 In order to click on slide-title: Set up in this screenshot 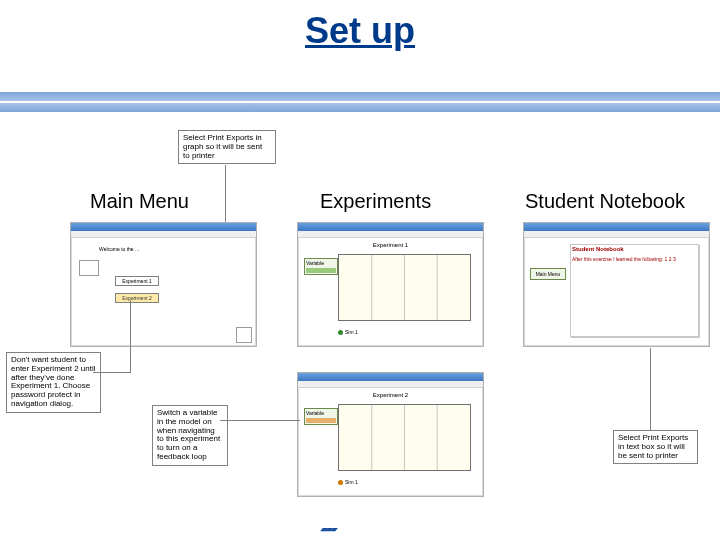, I will do `click(360, 31)`.